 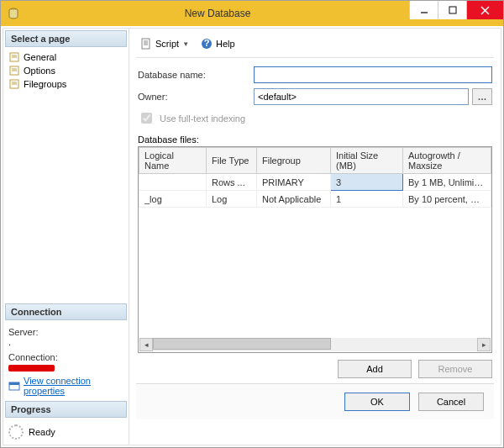 What do you see at coordinates (485, 10) in the screenshot?
I see `close-button` at bounding box center [485, 10].